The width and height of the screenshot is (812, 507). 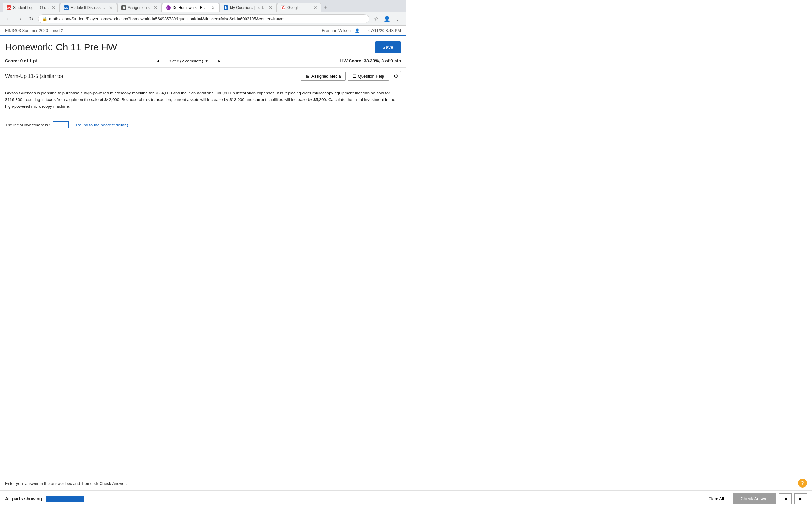 I want to click on tab-title-mc: Module 6 Disucssion -, so click(x=89, y=7).